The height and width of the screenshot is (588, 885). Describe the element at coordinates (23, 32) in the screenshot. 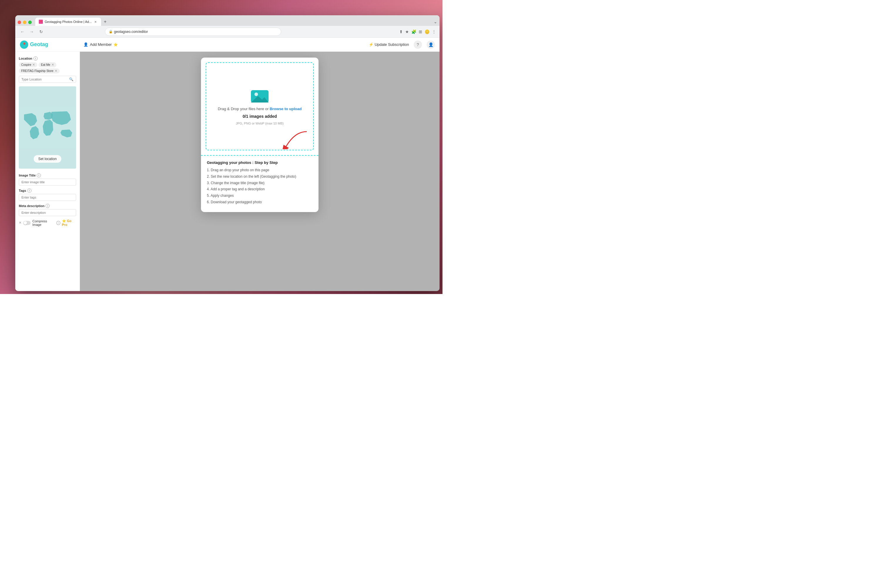

I see `back-button: ←` at that location.